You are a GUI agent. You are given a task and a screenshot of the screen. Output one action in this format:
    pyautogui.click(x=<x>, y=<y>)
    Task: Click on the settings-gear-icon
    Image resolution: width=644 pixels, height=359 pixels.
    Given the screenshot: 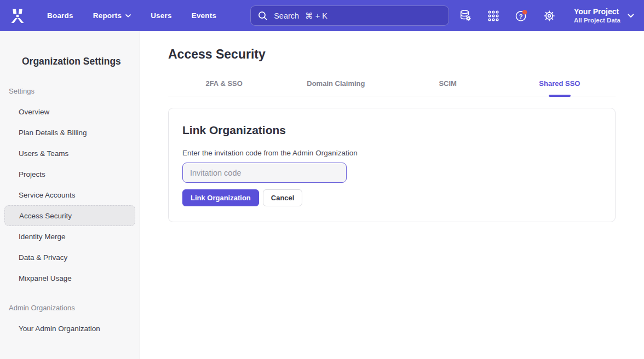 What is the action you would take?
    pyautogui.click(x=549, y=16)
    